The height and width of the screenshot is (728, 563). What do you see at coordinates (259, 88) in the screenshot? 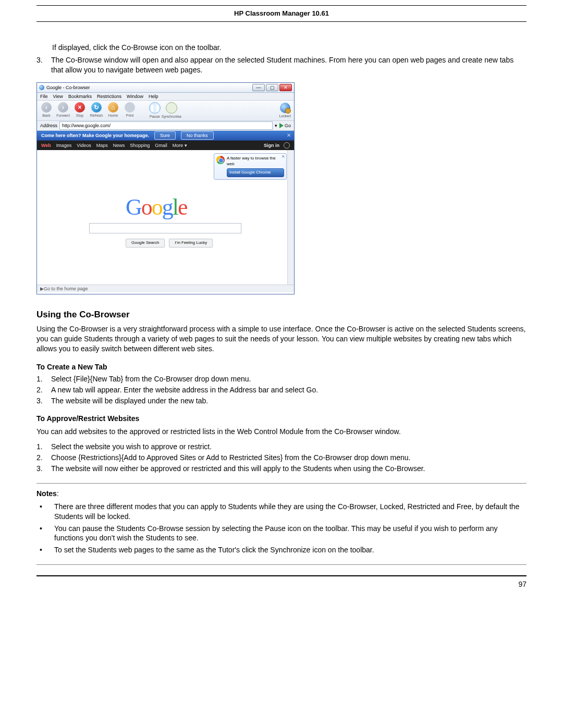
I see `window-minimize-button: —` at bounding box center [259, 88].